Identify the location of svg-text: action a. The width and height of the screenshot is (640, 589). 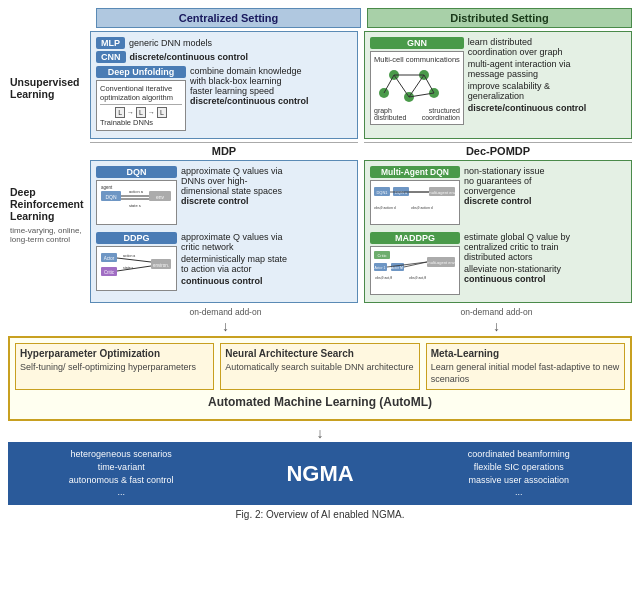
(129, 256).